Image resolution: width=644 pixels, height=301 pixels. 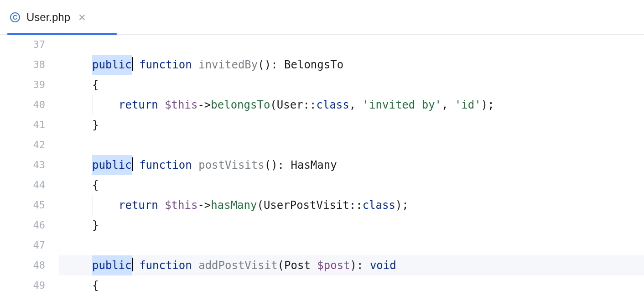 I want to click on code-token: Post, so click(x=297, y=265).